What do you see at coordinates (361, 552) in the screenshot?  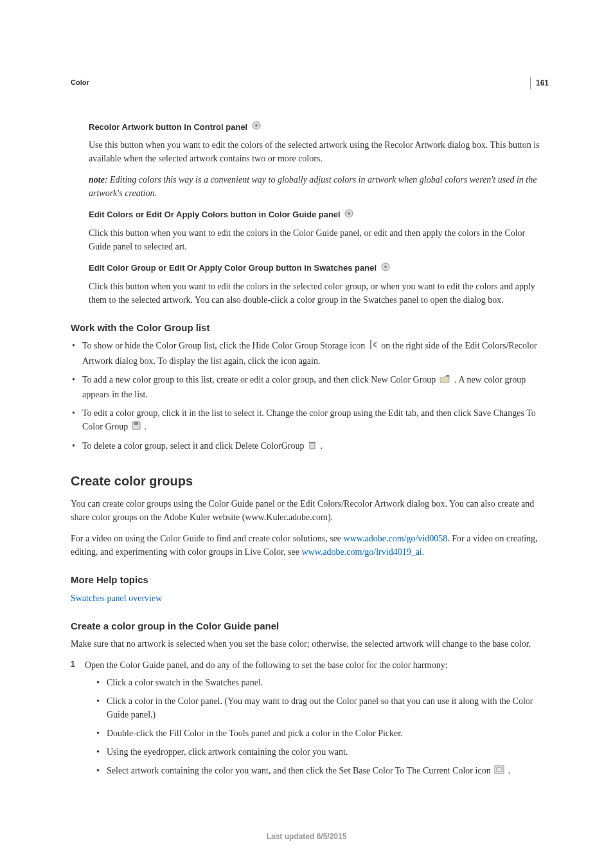 I see `link-lrvid4019: www.adobe.com/go/lrvid4019_ai` at bounding box center [361, 552].